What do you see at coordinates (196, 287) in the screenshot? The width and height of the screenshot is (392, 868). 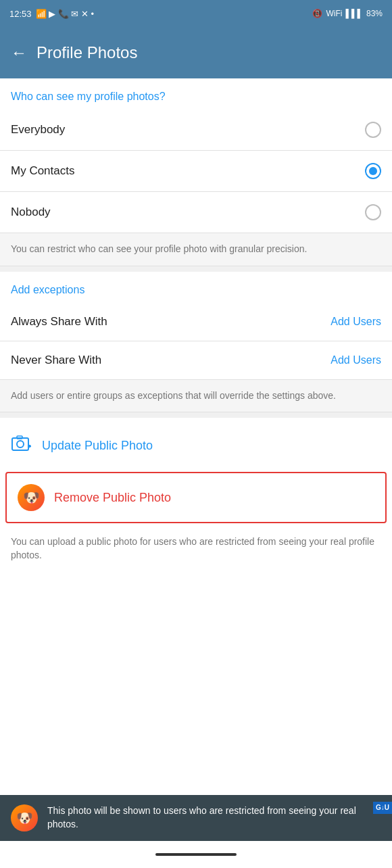 I see `exceptions-section-title: Add exceptions` at bounding box center [196, 287].